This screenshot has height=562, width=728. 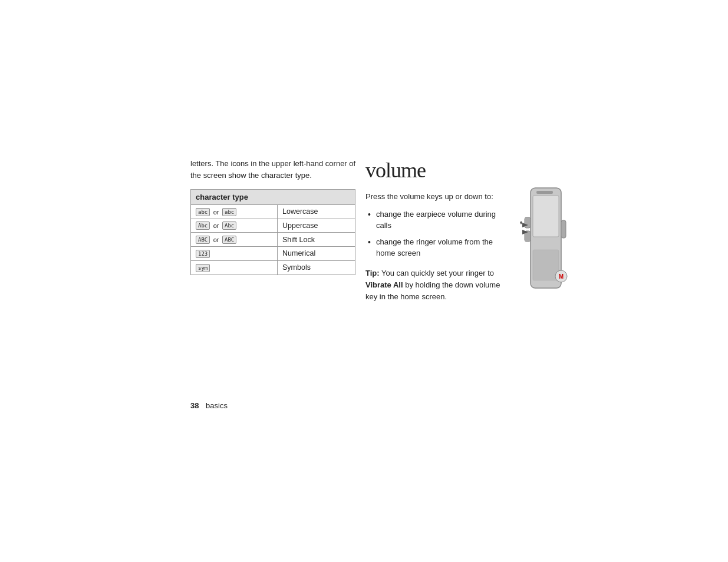 What do you see at coordinates (317, 226) in the screenshot?
I see `label-cell: Uppercase` at bounding box center [317, 226].